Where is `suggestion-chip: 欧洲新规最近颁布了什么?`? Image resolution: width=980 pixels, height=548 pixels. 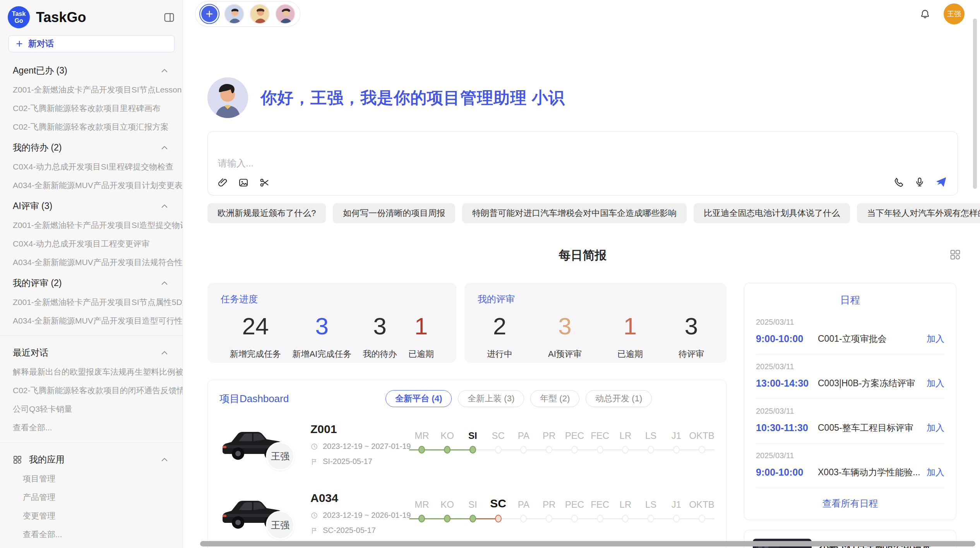
suggestion-chip: 欧洲新规最近颁布了什么? is located at coordinates (267, 213).